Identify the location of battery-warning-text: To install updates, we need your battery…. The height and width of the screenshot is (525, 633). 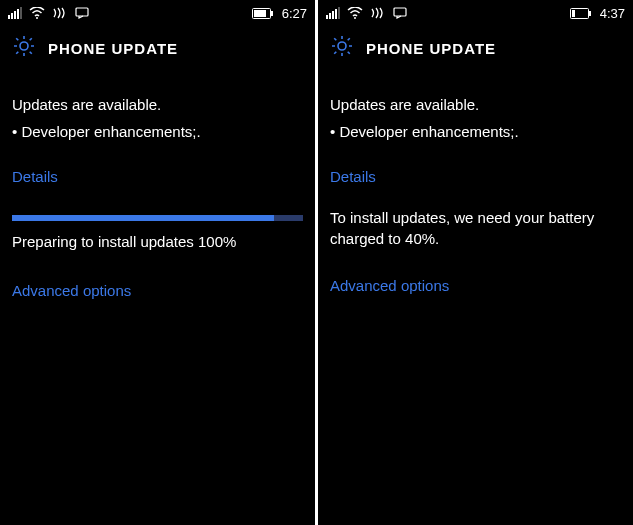
(476, 228).